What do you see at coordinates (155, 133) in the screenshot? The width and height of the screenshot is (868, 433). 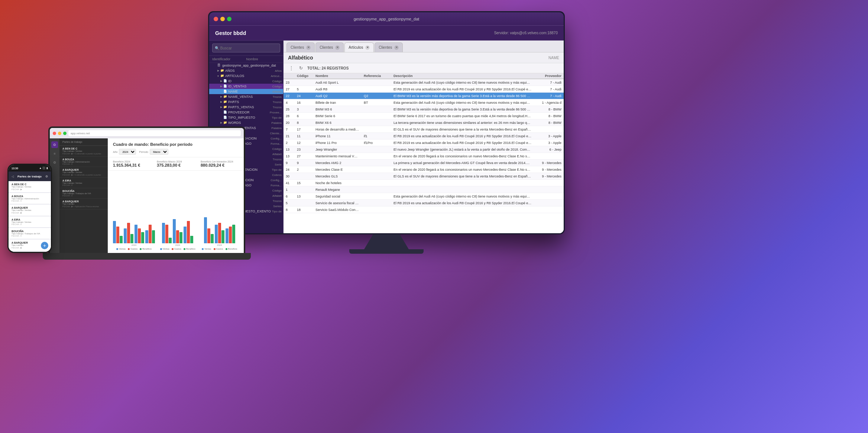 I see `laptop-address: app.velveo.net` at bounding box center [155, 133].